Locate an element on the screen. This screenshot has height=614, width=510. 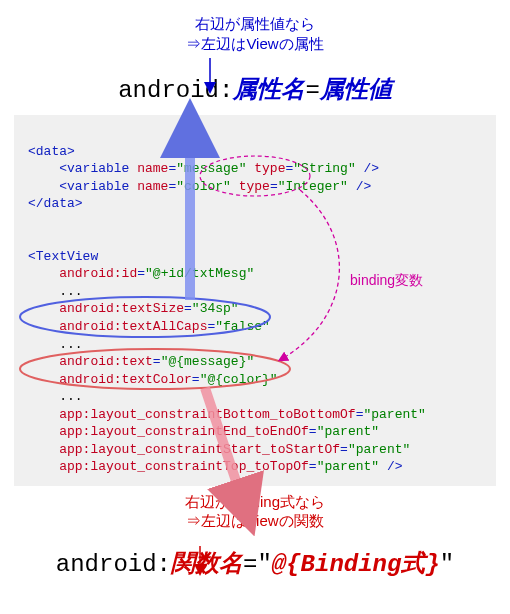
code-text: android:text is located at coordinates (90, 362).